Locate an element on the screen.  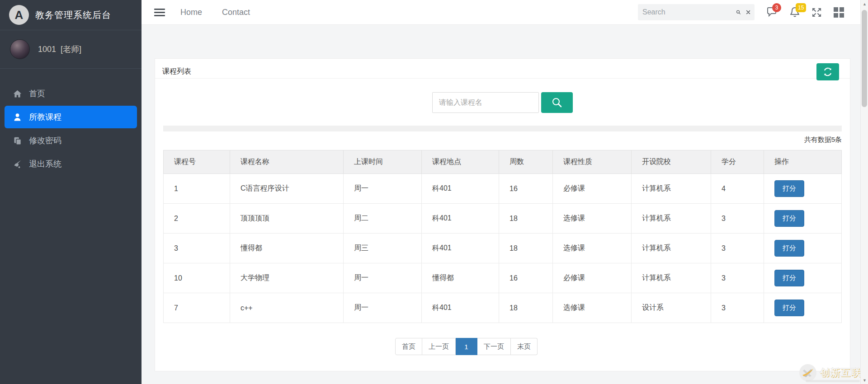
page-prev-button: 上一页 is located at coordinates (439, 347).